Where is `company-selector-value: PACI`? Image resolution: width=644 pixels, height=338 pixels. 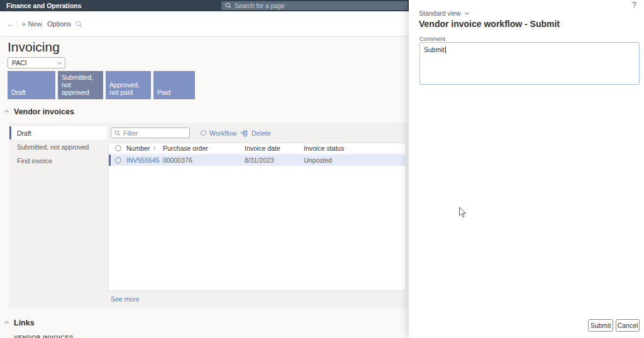
company-selector-value: PACI is located at coordinates (19, 63).